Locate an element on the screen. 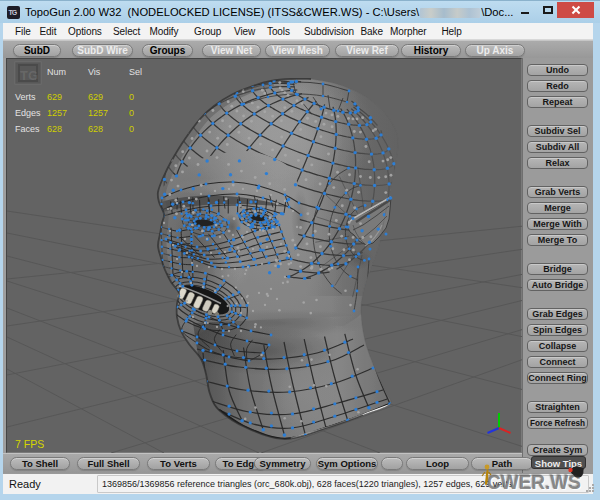 The width and height of the screenshot is (600, 500). svg-text: Sel is located at coordinates (136, 72).